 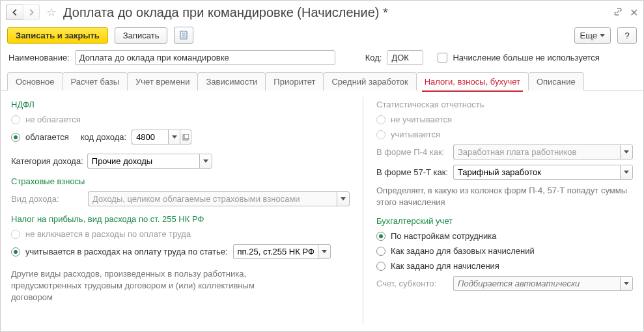 I want to click on save-button: Записать, so click(x=141, y=35).